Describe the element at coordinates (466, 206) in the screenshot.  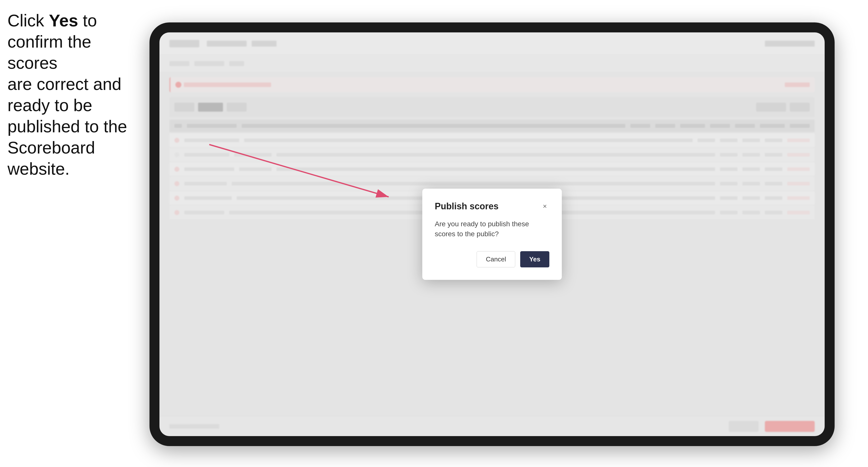
I see `modal-title: Publish scores` at that location.